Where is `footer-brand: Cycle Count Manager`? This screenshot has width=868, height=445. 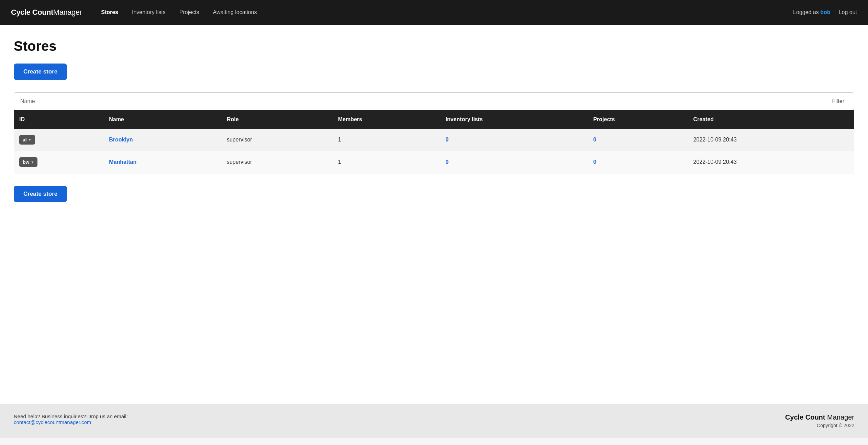 footer-brand: Cycle Count Manager is located at coordinates (820, 418).